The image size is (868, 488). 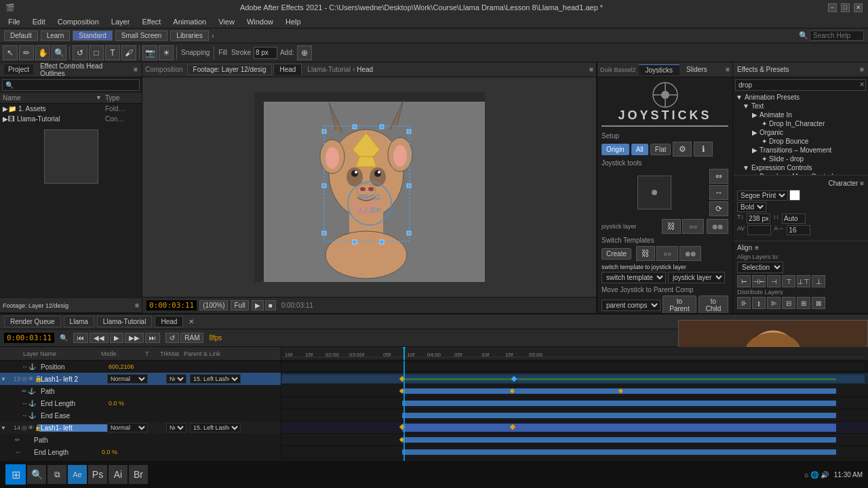 What do you see at coordinates (83, 70) in the screenshot?
I see `panel-tab-effect-controls: Effect Controls Head Outlines` at bounding box center [83, 70].